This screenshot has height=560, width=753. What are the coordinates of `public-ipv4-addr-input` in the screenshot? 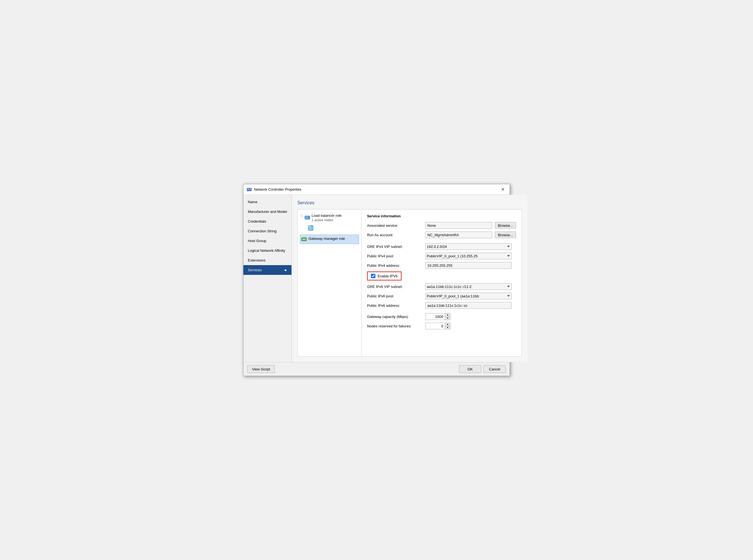 It's located at (468, 265).